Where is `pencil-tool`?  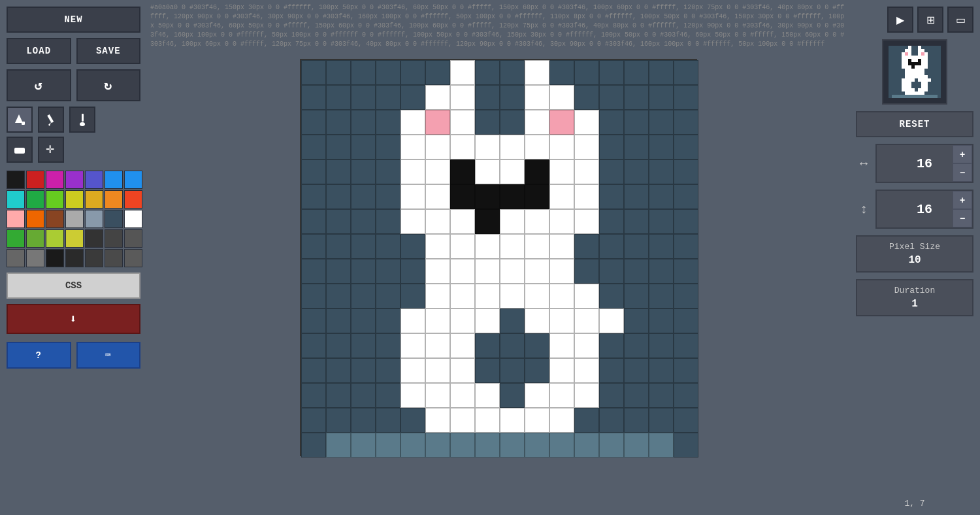 pencil-tool is located at coordinates (51, 120).